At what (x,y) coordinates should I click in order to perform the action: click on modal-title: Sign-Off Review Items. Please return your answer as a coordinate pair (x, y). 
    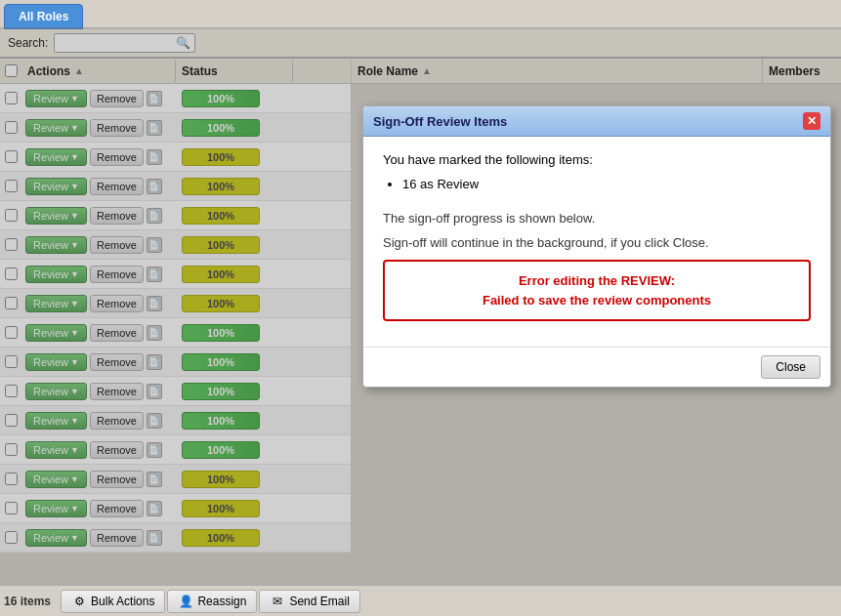
    Looking at the image, I should click on (440, 121).